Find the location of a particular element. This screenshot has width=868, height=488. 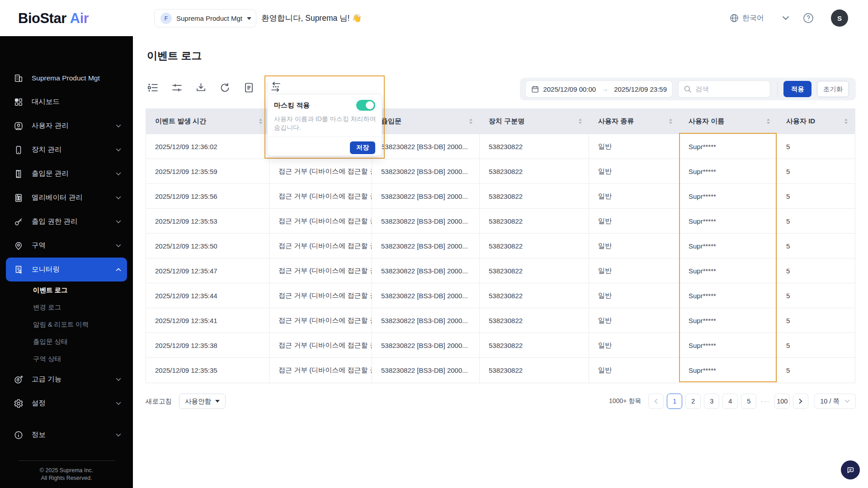

sidebar-item-monitoring: 모니터링 is located at coordinates (66, 269).